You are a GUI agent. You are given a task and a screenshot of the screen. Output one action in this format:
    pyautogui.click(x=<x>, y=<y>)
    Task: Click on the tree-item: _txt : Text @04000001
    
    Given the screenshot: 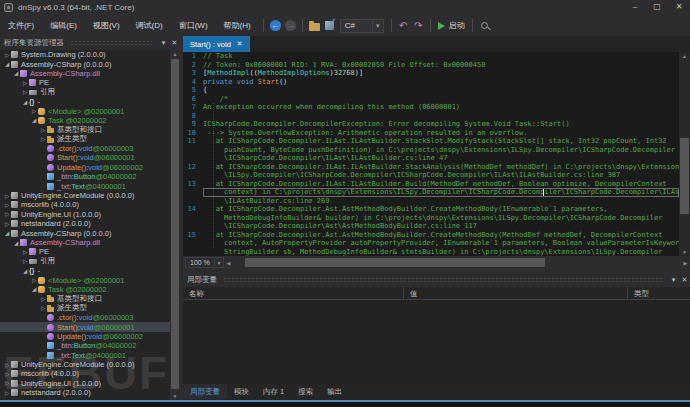 What is the action you would take?
    pyautogui.click(x=85, y=186)
    